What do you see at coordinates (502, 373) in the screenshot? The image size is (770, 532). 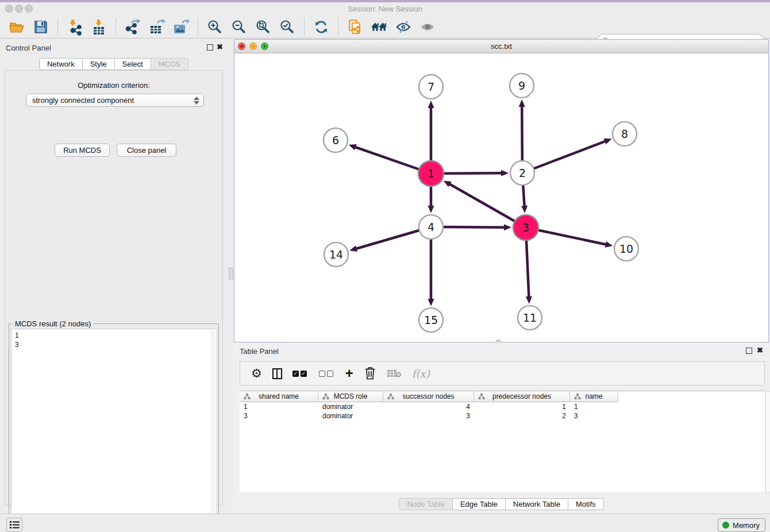 I see `table-toolbar: ⚙ ✓✓ + f(x)` at bounding box center [502, 373].